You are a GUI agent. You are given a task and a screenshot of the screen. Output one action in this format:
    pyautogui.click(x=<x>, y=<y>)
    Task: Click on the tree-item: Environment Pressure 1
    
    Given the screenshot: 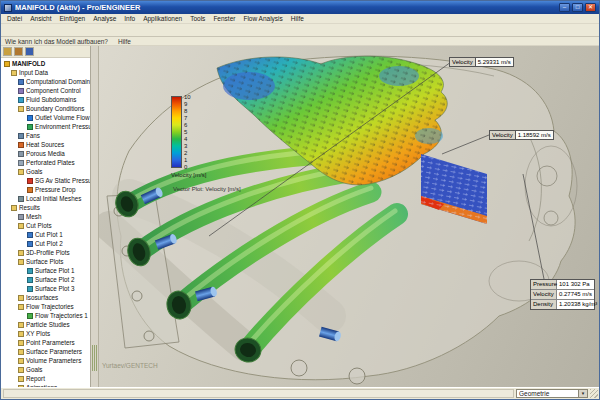 What is the action you would take?
    pyautogui.click(x=46, y=126)
    